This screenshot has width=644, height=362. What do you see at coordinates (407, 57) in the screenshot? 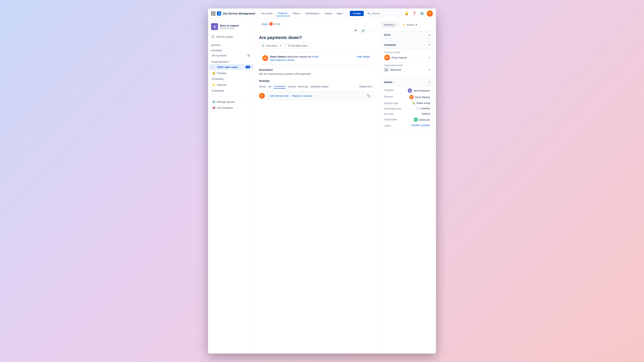
I see `customer-row: OD Omar Darboe ▾` at bounding box center [407, 57].